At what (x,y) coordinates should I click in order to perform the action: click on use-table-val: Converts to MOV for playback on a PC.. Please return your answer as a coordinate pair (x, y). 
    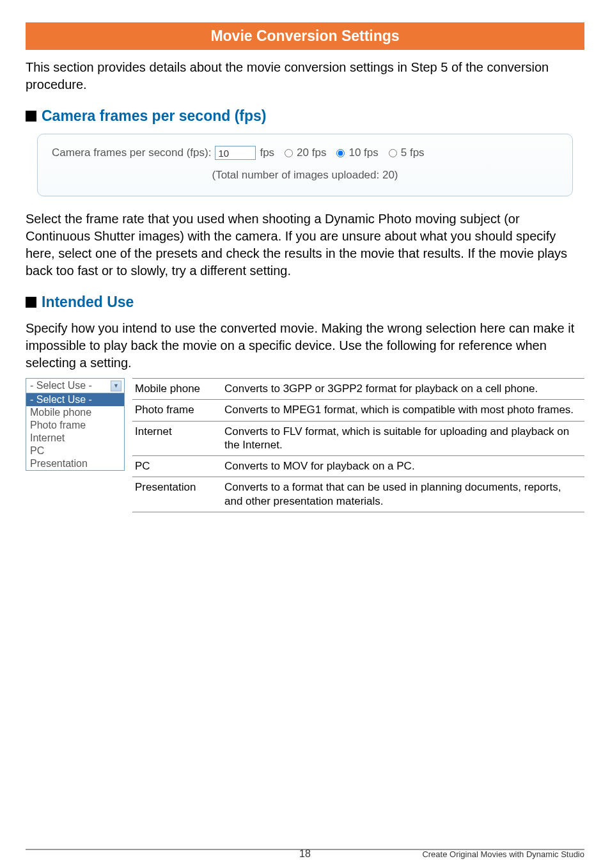
    Looking at the image, I should click on (403, 467).